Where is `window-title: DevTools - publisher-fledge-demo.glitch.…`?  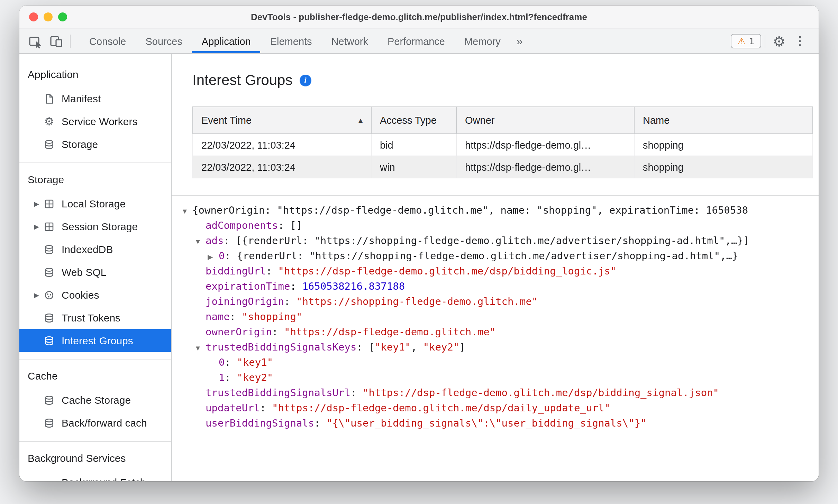
window-title: DevTools - publisher-fledge-demo.glitch.… is located at coordinates (419, 17).